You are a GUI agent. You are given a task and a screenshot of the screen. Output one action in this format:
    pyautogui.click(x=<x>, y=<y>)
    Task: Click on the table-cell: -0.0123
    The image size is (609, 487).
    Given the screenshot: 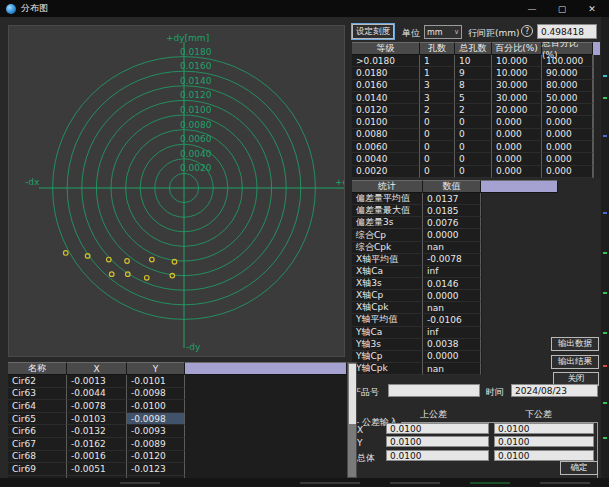 What is the action you would take?
    pyautogui.click(x=156, y=470)
    